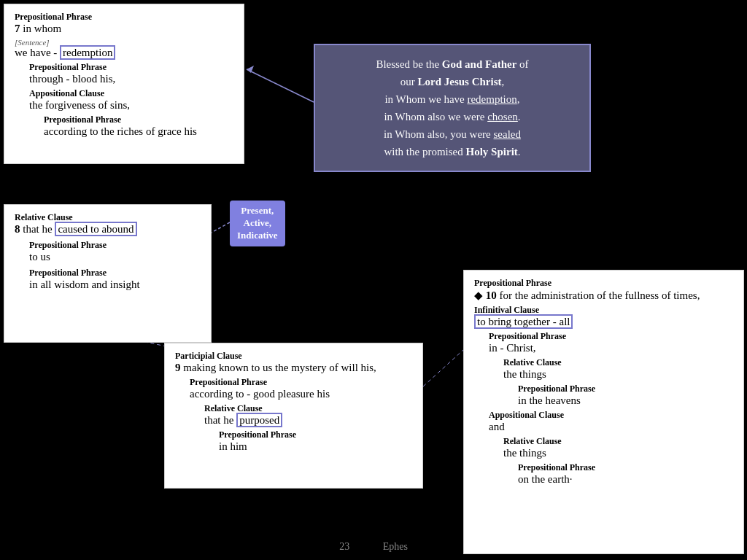 This screenshot has width=747, height=560. I want to click on card3-label2: Prepositional Phrase, so click(301, 382).